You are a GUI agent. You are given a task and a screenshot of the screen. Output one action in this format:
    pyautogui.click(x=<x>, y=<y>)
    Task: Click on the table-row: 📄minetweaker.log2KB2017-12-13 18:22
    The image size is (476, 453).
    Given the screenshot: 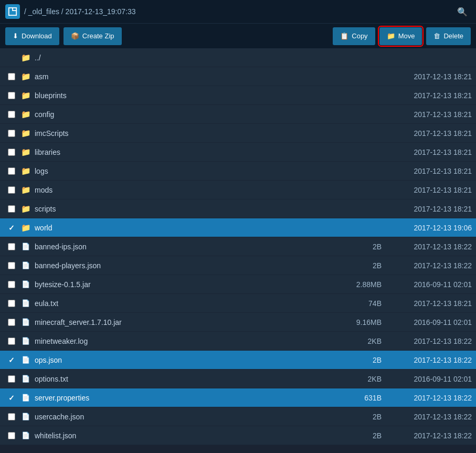 What is the action you would take?
    pyautogui.click(x=238, y=341)
    